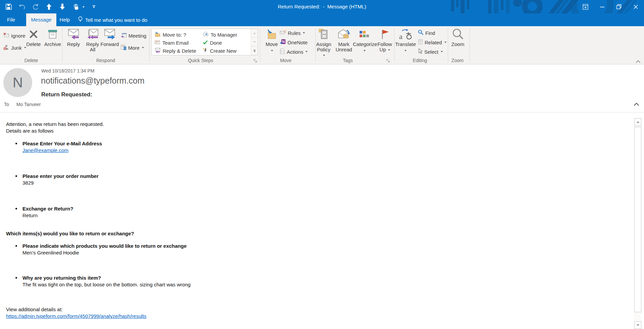 The image size is (644, 329). Describe the element at coordinates (70, 234) in the screenshot. I see `section-heading: Which items(s) would you like to return …` at that location.